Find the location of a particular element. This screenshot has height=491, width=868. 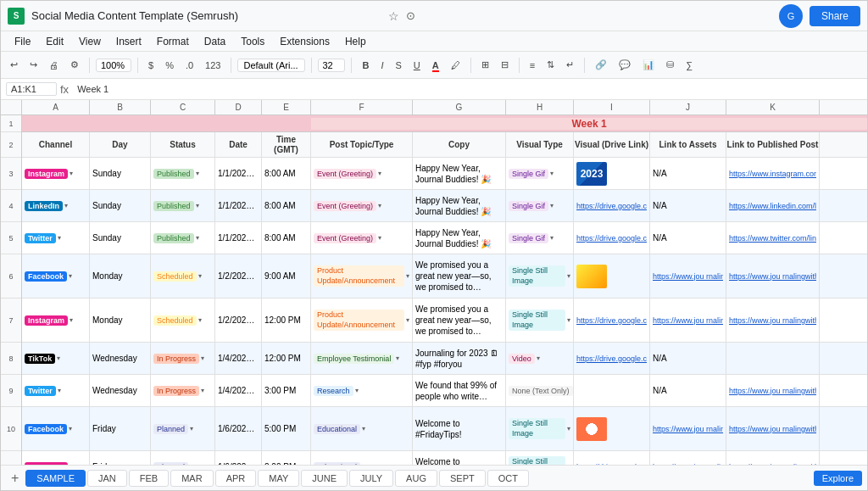

col-header-k: K is located at coordinates (773, 107).